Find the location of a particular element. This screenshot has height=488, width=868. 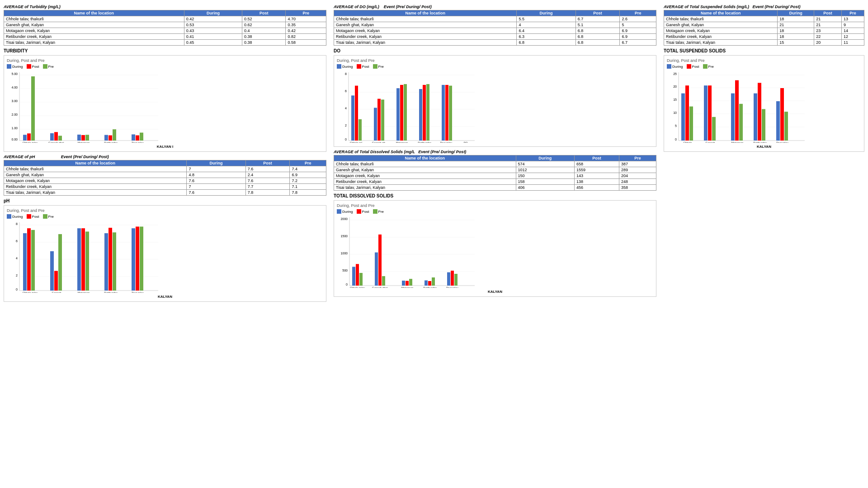

table-cell: 4.70 is located at coordinates (306, 19).